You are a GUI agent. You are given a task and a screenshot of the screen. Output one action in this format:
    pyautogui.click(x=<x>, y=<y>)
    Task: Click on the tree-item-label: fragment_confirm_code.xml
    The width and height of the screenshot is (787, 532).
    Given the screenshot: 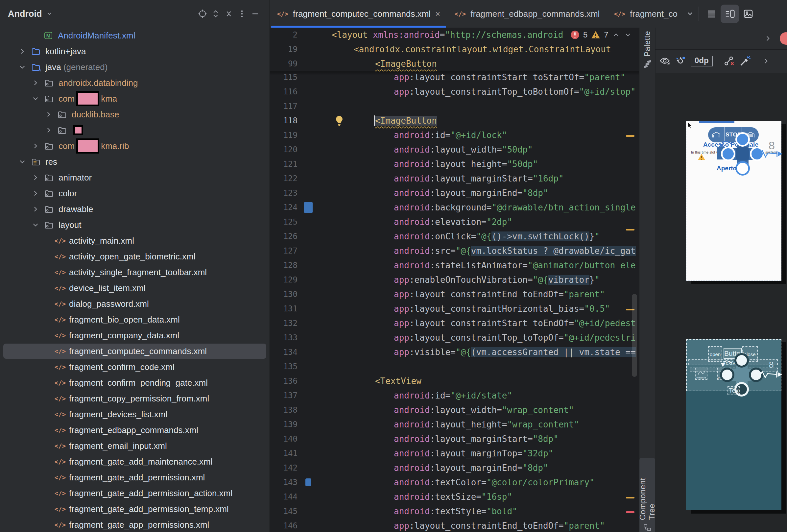 What is the action you would take?
    pyautogui.click(x=122, y=367)
    